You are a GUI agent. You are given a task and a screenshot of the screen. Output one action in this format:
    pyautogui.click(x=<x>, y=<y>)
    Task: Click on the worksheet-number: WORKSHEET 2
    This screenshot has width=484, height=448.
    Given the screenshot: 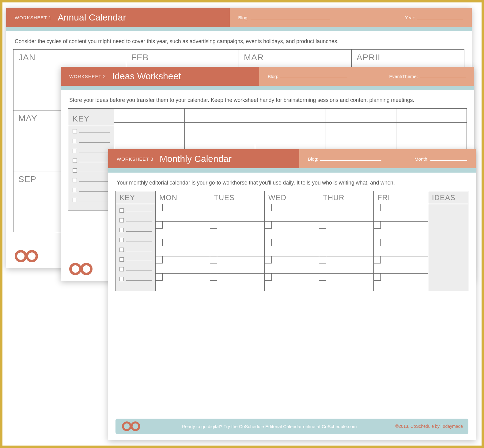 What is the action you would take?
    pyautogui.click(x=88, y=77)
    